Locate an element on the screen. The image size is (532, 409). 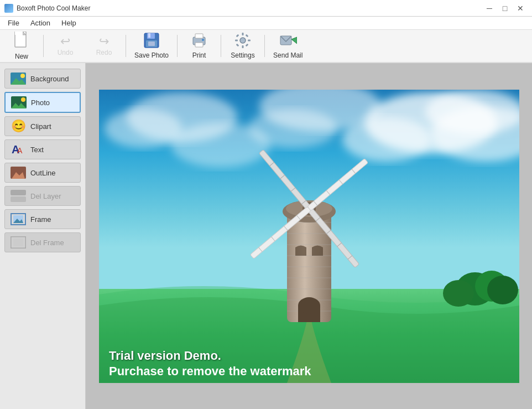
print-button: Print is located at coordinates (199, 46).